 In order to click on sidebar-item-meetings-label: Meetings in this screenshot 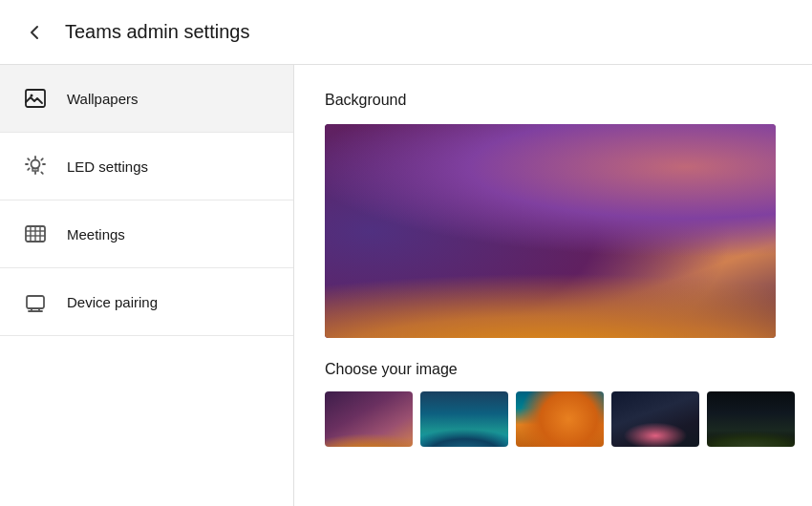, I will do `click(96, 235)`.